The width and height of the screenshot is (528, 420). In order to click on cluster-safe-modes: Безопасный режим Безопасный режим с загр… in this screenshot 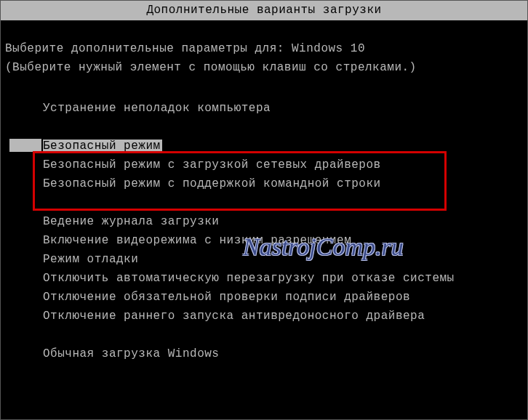, I will do `click(264, 165)`.